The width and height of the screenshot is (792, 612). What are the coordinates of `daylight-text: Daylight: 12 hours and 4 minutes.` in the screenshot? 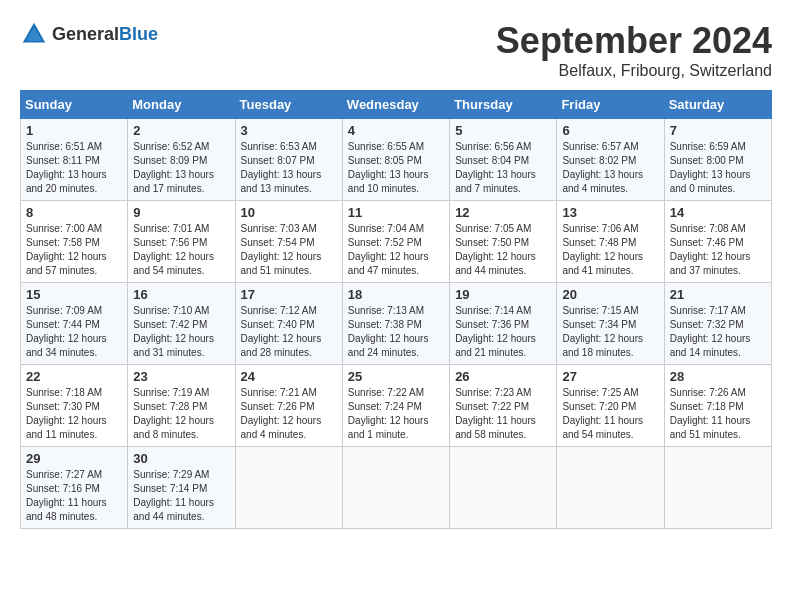 It's located at (282, 428).